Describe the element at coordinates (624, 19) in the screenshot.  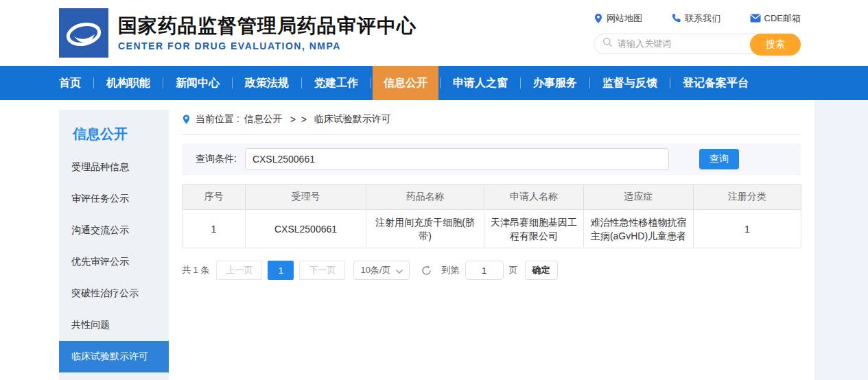
I see `sitemap-label: 网站地图` at that location.